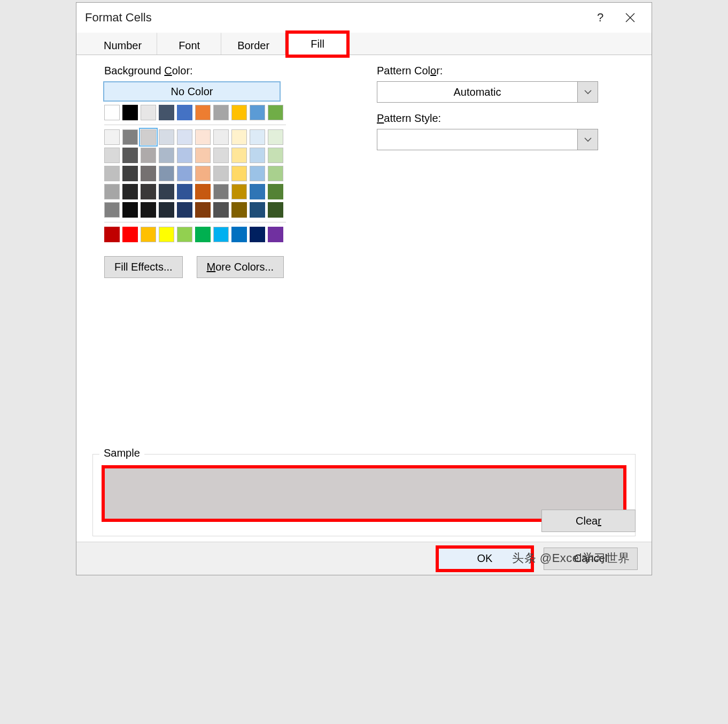  What do you see at coordinates (241, 267) in the screenshot?
I see `more-colors-button: More Colors...` at bounding box center [241, 267].